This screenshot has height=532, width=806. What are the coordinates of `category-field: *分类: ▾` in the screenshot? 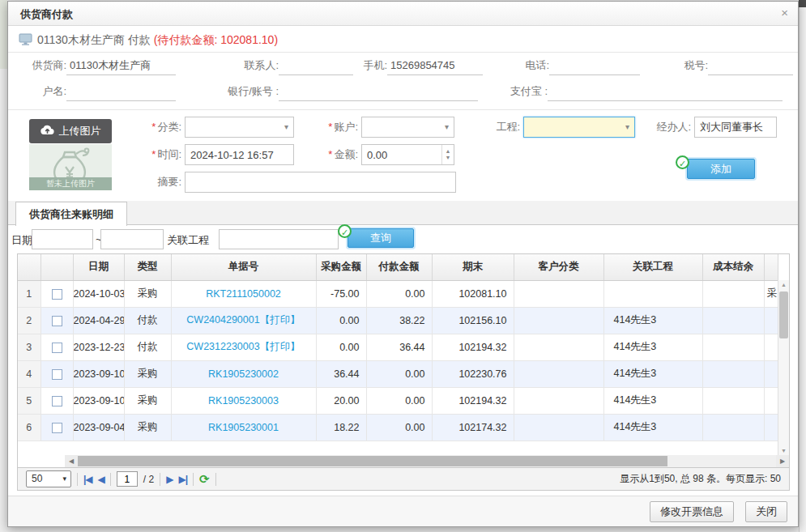 It's located at (212, 127).